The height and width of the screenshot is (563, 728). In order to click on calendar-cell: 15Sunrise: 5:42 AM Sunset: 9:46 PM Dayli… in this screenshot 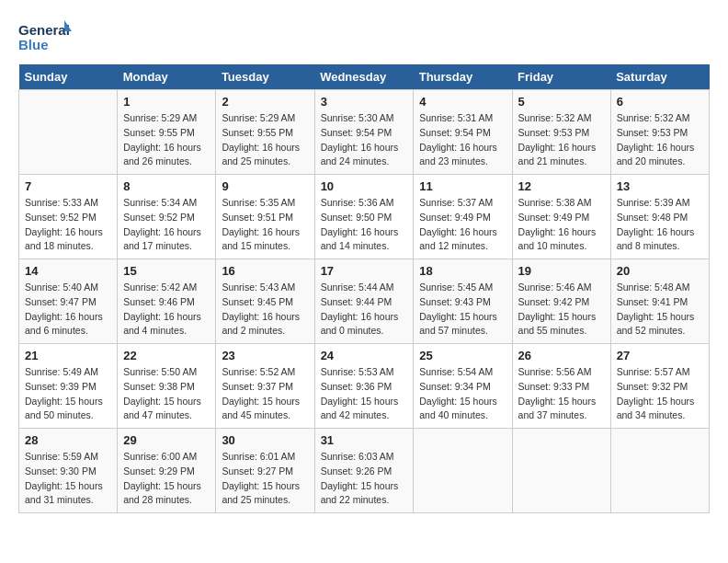, I will do `click(167, 302)`.